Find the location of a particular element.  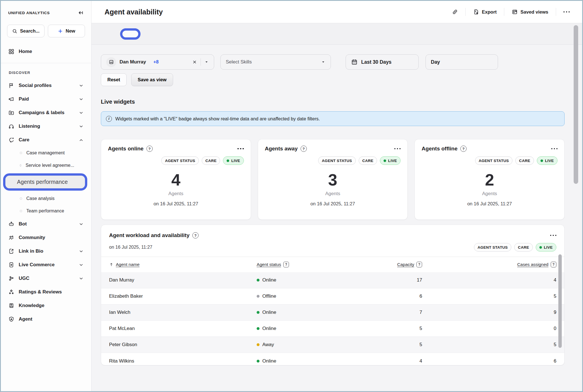

sidebar-item-paid: Paid is located at coordinates (46, 99).